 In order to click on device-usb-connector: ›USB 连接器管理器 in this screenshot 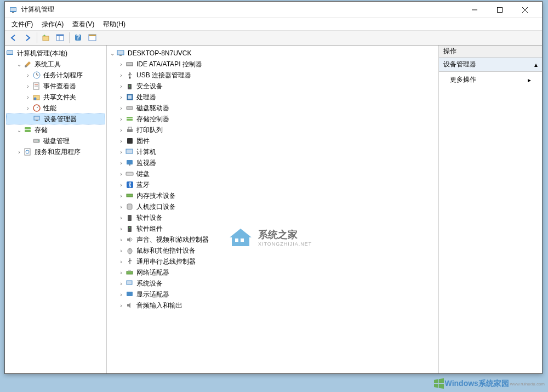, I will do `click(273, 75)`.